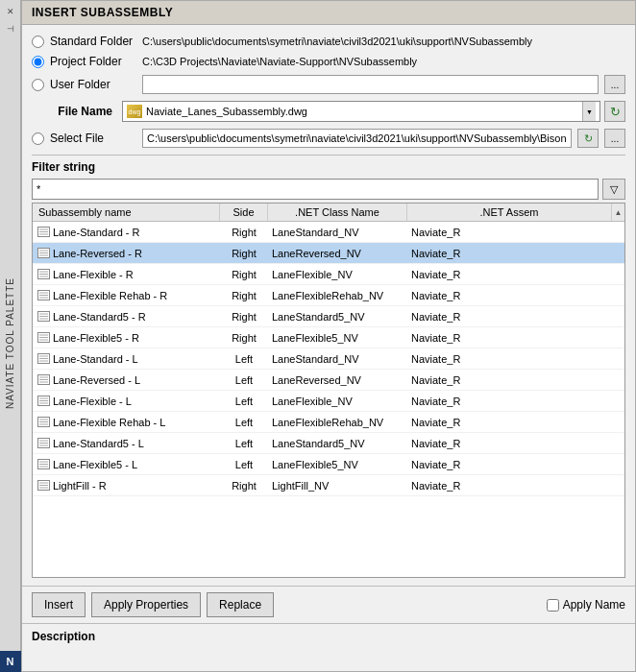 This screenshot has width=636, height=672. Describe the element at coordinates (329, 253) in the screenshot. I see `table-row: Lane-Reversed - R Right LaneReversed_NV …` at that location.